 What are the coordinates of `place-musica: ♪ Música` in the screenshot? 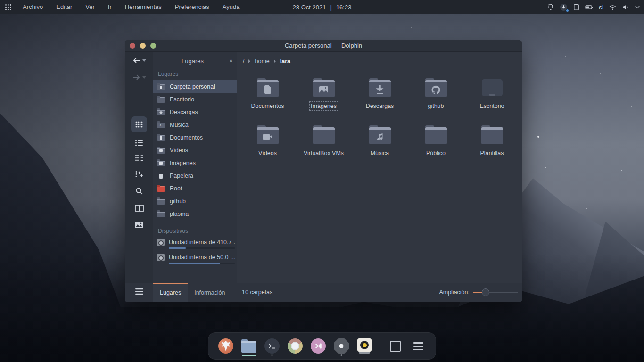 It's located at (195, 124).